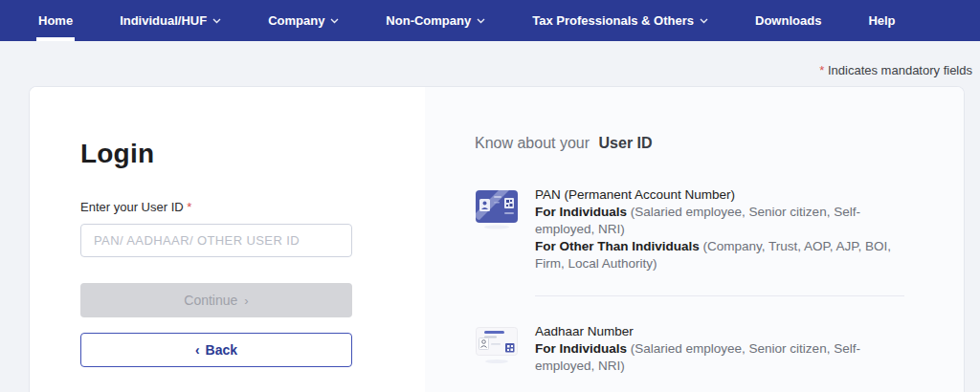 Image resolution: width=980 pixels, height=392 pixels. Describe the element at coordinates (721, 332) in the screenshot. I see `aadhaar-title: Aadhaar Number` at that location.